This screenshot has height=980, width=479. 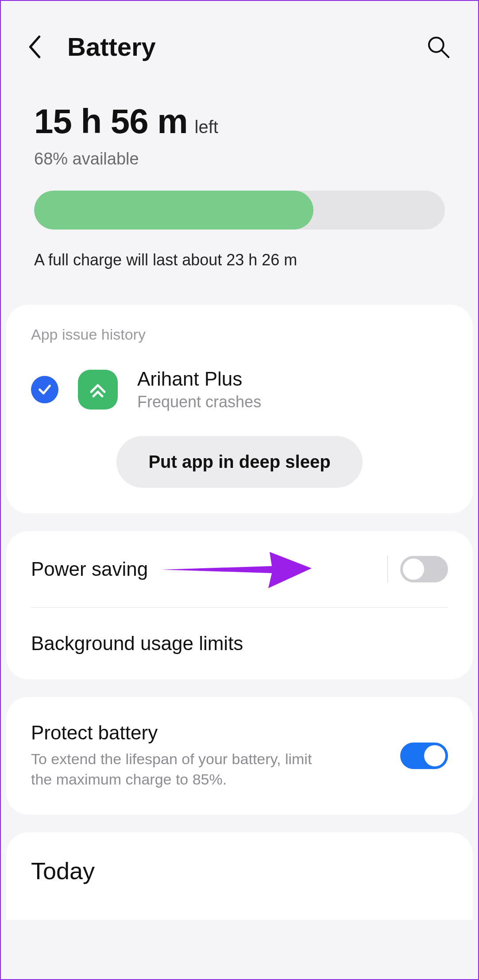 What do you see at coordinates (182, 769) in the screenshot?
I see `protect-battery-description: To extend the lifespan of your battery, …` at bounding box center [182, 769].